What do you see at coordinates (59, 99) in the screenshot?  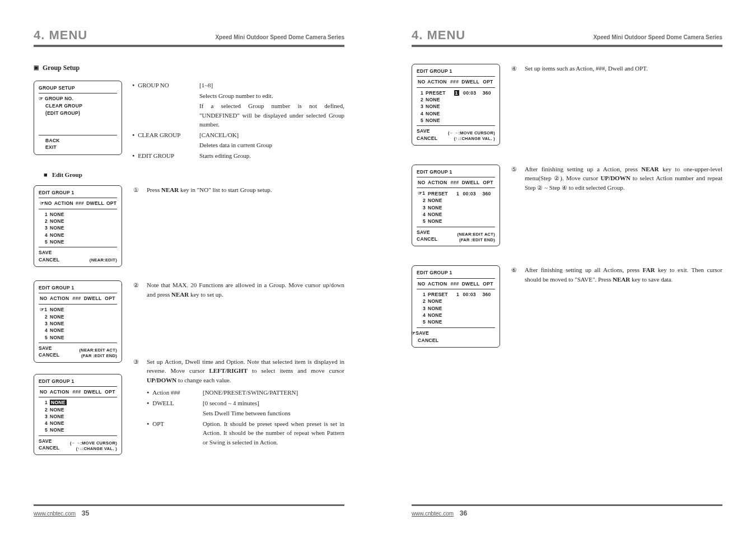 I see `osd-item: GROUP NO.` at bounding box center [59, 99].